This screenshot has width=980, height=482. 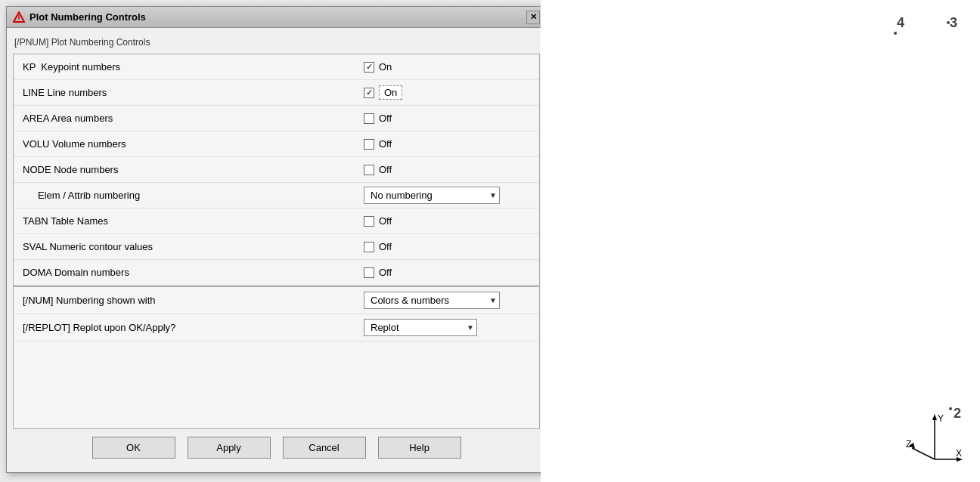 What do you see at coordinates (324, 447) in the screenshot?
I see `cancel-button: Cancel` at bounding box center [324, 447].